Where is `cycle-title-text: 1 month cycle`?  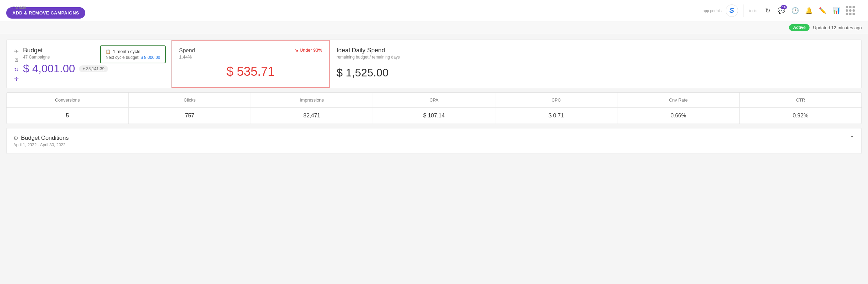
cycle-title-text: 1 month cycle is located at coordinates (127, 52).